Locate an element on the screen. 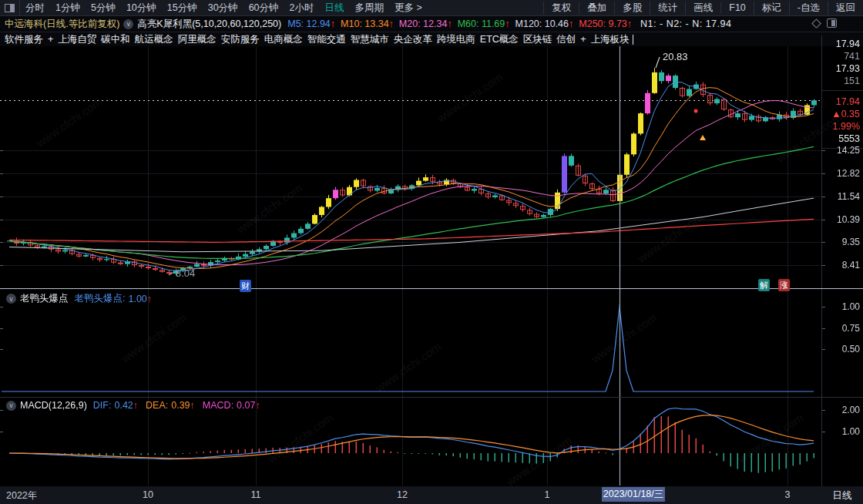 The width and height of the screenshot is (863, 504). chevron-down-icon: ∨ is located at coordinates (128, 25).